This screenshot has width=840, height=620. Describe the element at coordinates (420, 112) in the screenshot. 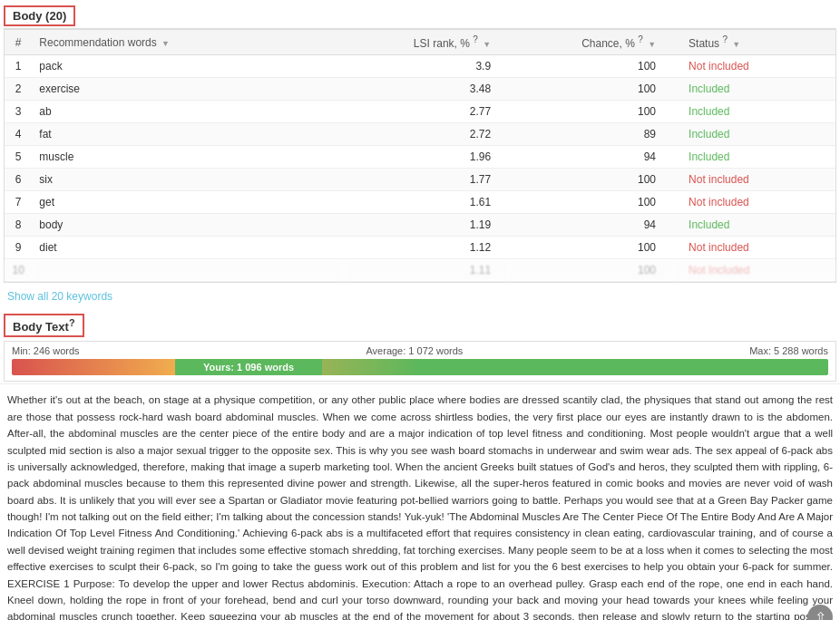

I see `table-row: 3 ab 2.77 100 Included` at that location.